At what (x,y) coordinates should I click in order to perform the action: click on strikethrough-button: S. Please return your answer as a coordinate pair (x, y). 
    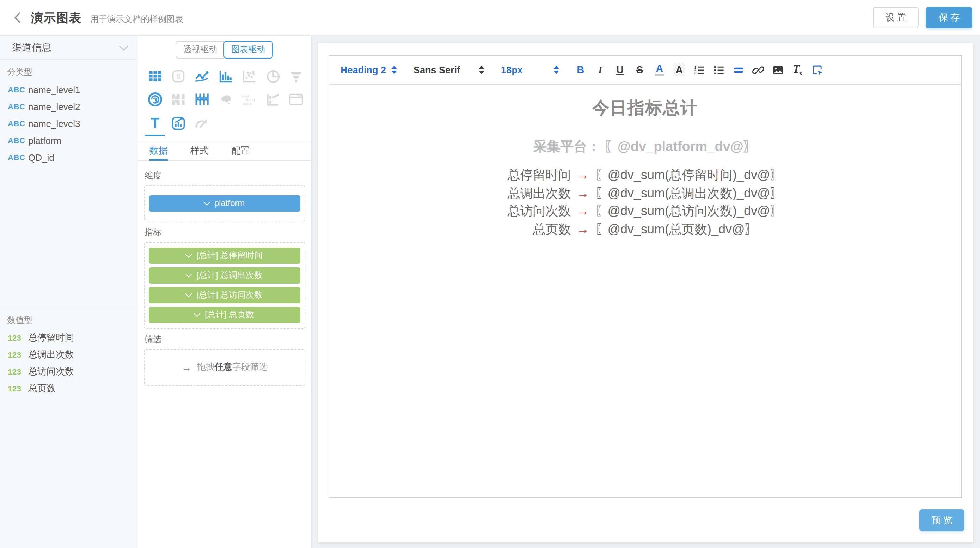
    Looking at the image, I should click on (640, 70).